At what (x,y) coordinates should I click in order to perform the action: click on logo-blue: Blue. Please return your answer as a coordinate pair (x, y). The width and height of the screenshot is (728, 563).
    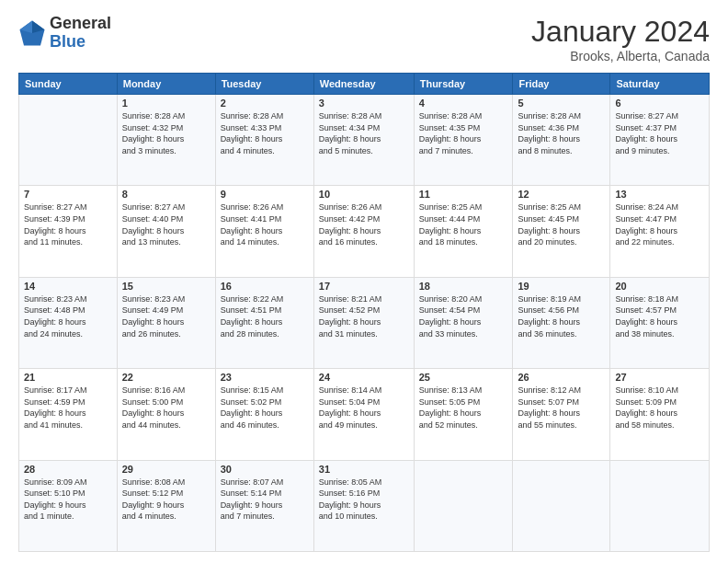
    Looking at the image, I should click on (81, 42).